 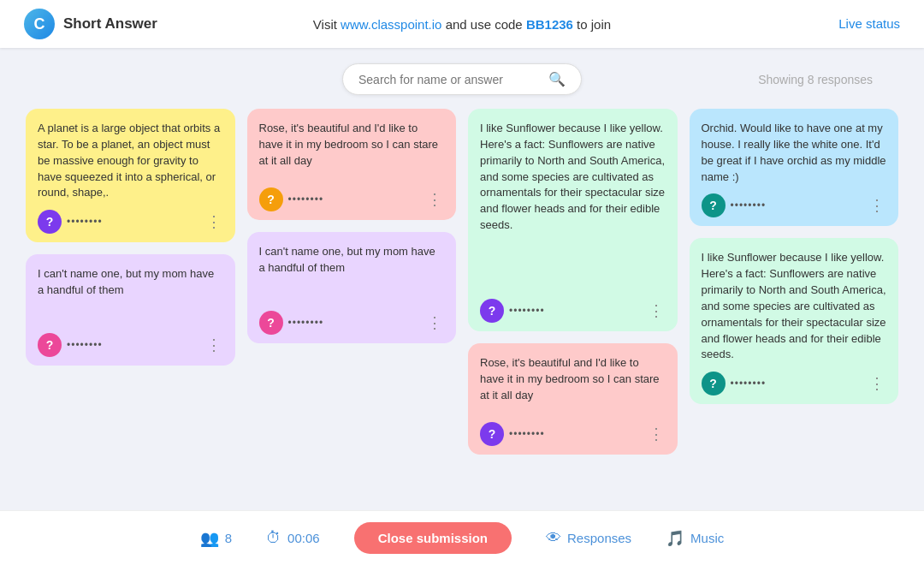 What do you see at coordinates (293, 538) in the screenshot?
I see `timer-display: ⏱ 00:06` at bounding box center [293, 538].